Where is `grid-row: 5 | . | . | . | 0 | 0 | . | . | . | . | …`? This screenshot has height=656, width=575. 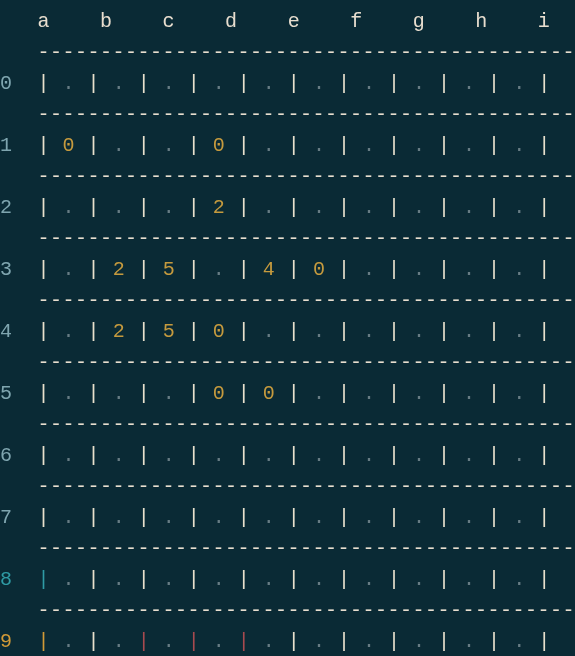 grid-row: 5 | . | . | . | 0 | 0 | . | . | . | . | … is located at coordinates (288, 394).